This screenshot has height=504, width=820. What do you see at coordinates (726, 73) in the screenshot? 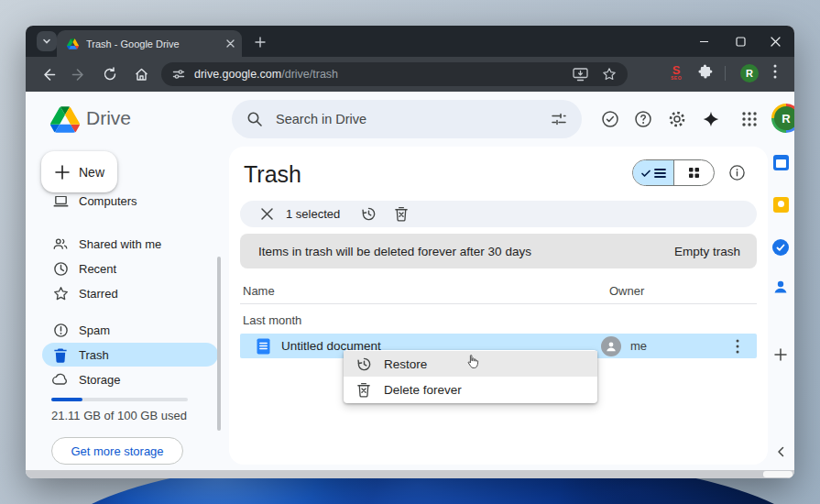
I see `toolbar-divider` at bounding box center [726, 73].